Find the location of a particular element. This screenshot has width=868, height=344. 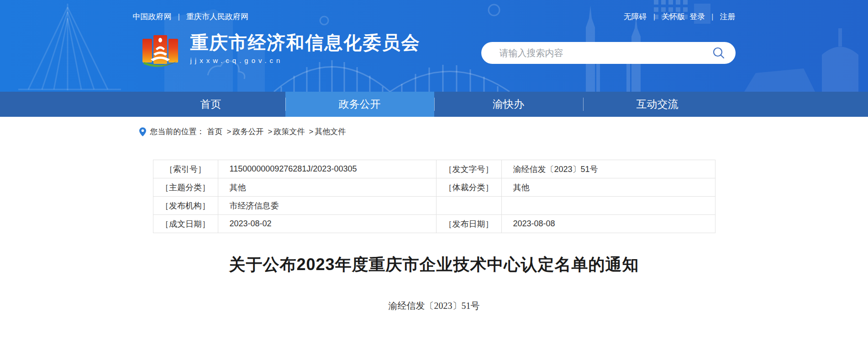

link-accessibility: 无障碍 is located at coordinates (636, 16).